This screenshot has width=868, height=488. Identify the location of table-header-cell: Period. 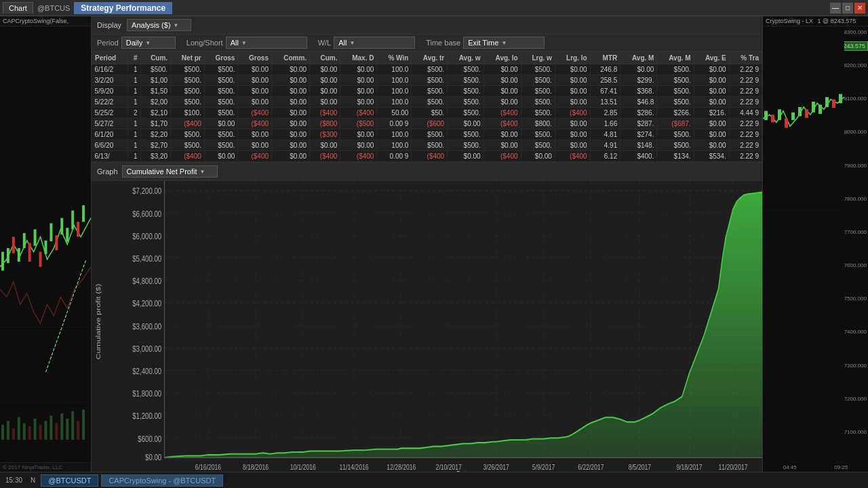
(110, 58).